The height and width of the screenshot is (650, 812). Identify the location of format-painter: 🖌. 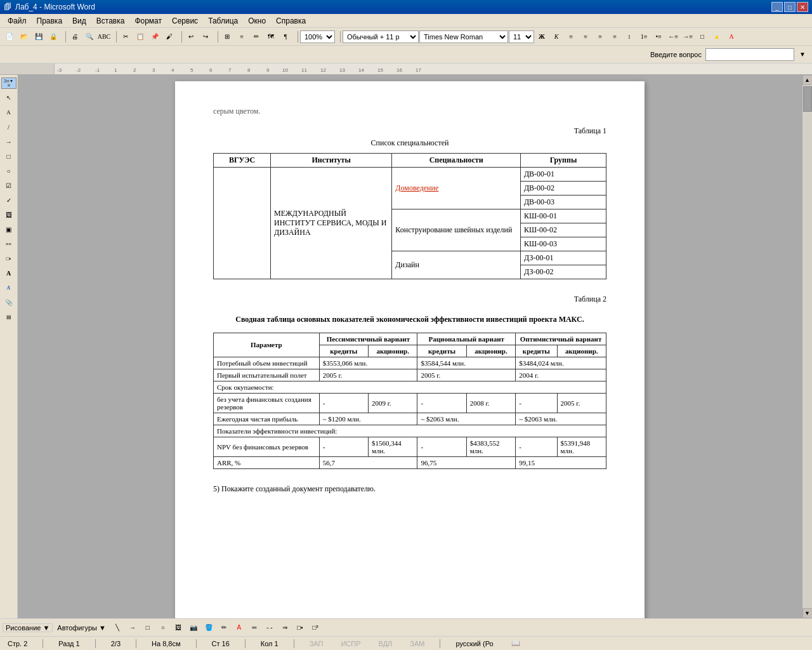
(169, 37).